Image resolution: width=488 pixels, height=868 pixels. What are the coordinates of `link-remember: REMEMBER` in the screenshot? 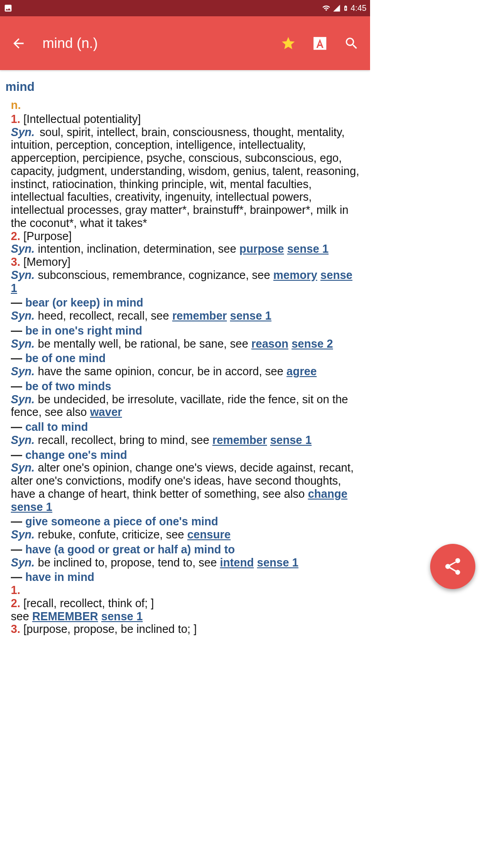 It's located at (65, 616).